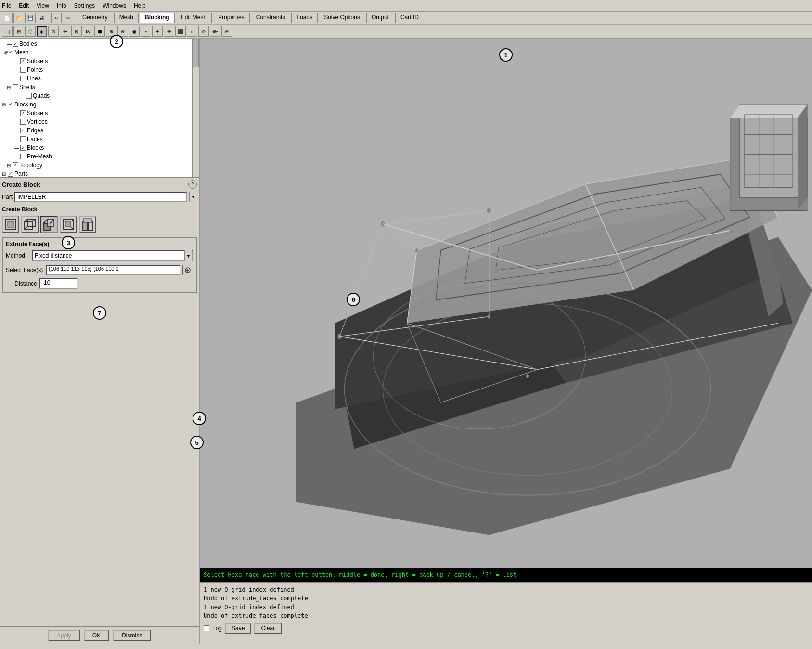  What do you see at coordinates (30, 31) in the screenshot?
I see `tb-block3: ⬡` at bounding box center [30, 31].